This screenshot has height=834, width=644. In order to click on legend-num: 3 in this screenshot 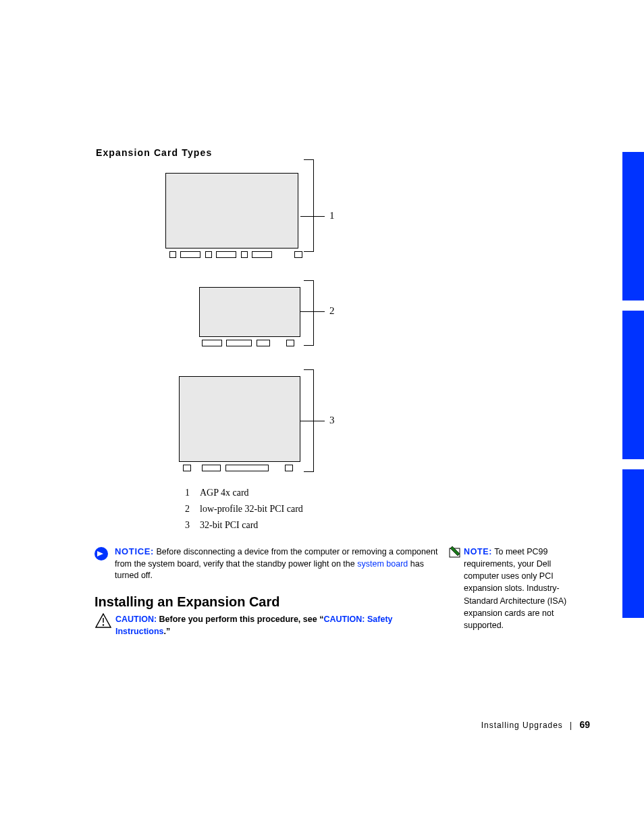, I will do `click(192, 525)`.